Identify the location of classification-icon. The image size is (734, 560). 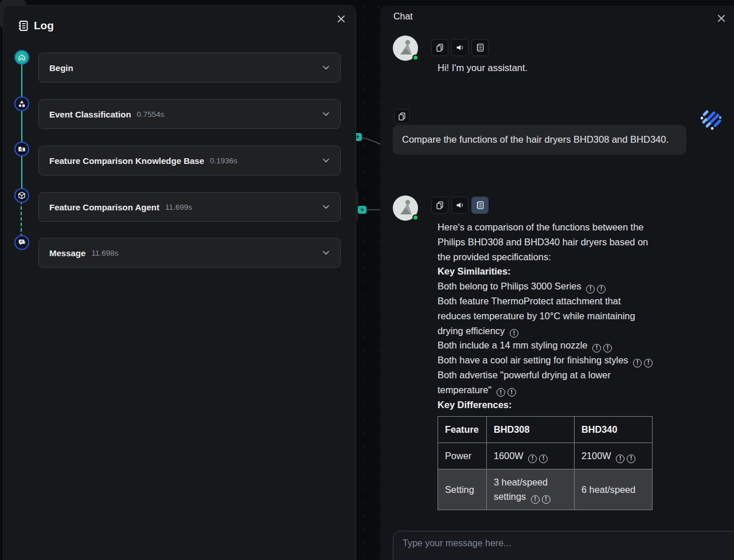
(22, 104).